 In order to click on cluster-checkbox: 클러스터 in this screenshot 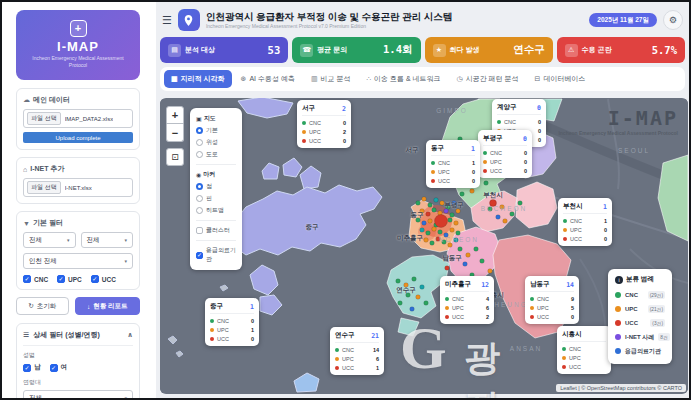, I will do `click(216, 230)`.